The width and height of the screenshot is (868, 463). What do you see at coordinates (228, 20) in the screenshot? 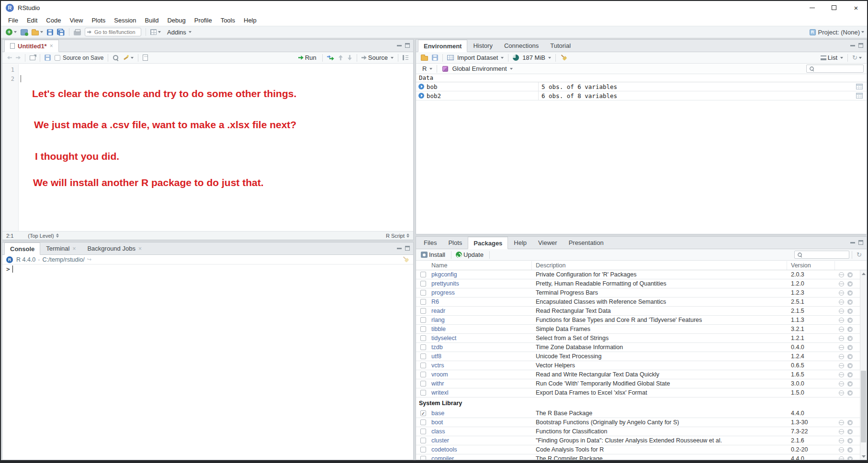
I see `menu-item: Tools` at bounding box center [228, 20].